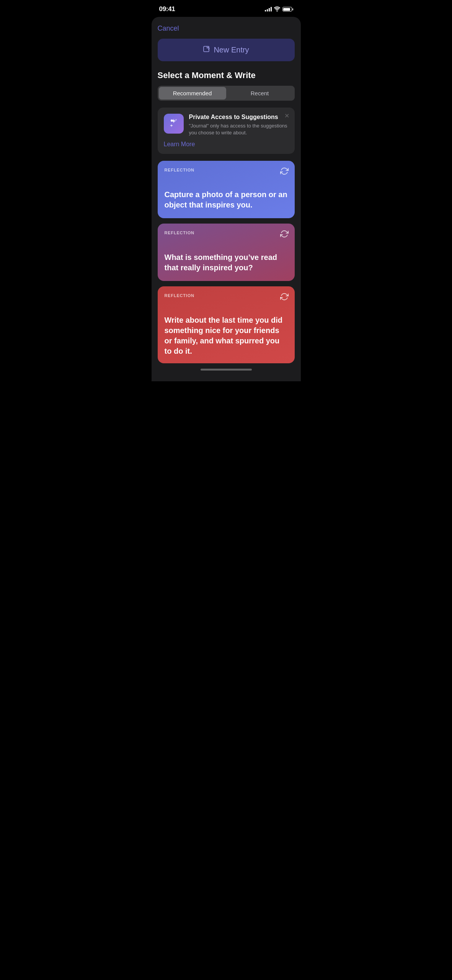 The image size is (452, 980). I want to click on new-entry-label: New Entry, so click(231, 50).